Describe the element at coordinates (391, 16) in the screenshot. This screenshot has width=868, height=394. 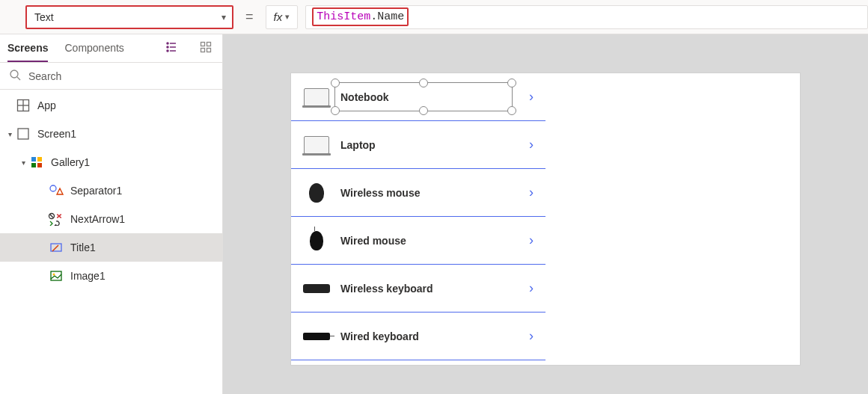
I see `formula-token-prop: Name` at that location.